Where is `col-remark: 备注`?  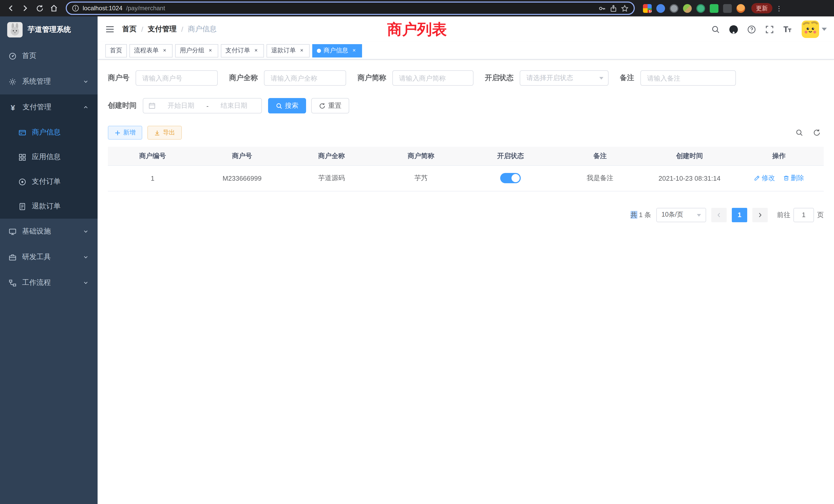
col-remark: 备注 is located at coordinates (600, 156).